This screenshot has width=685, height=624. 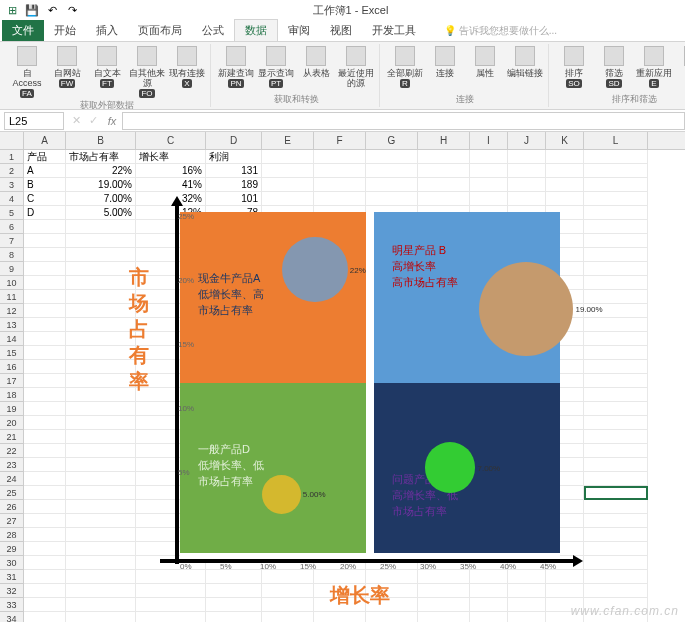 I want to click on cell-L20, so click(x=616, y=423).